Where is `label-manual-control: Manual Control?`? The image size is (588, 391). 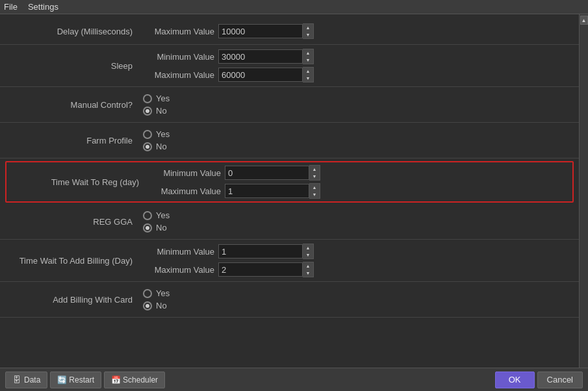
label-manual-control: Manual Control? is located at coordinates (71, 105).